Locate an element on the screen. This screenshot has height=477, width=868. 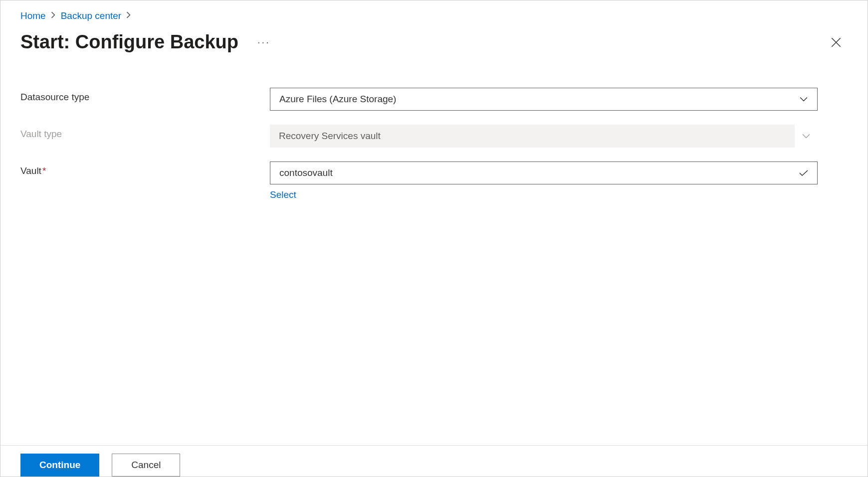
more-options-icon: ··· is located at coordinates (264, 42).